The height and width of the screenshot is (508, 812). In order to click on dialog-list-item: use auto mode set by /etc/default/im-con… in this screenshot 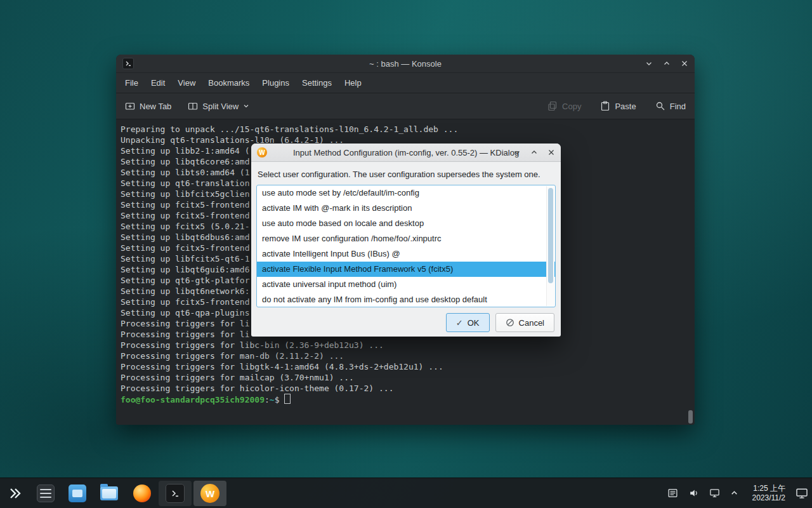, I will do `click(406, 193)`.